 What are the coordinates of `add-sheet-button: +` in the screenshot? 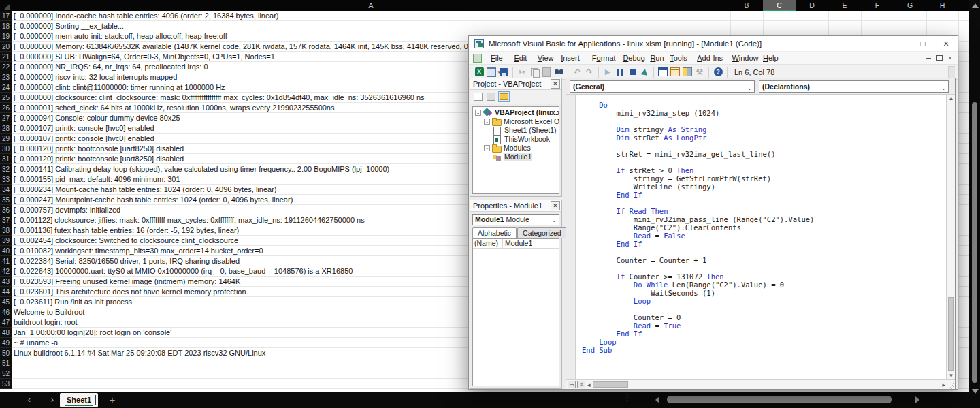 It's located at (112, 400).